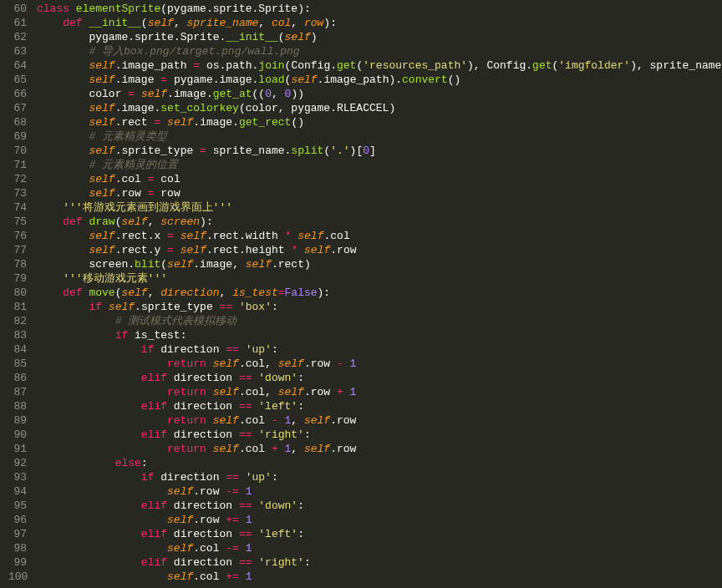  Describe the element at coordinates (18, 137) in the screenshot. I see `line-number: 69` at that location.